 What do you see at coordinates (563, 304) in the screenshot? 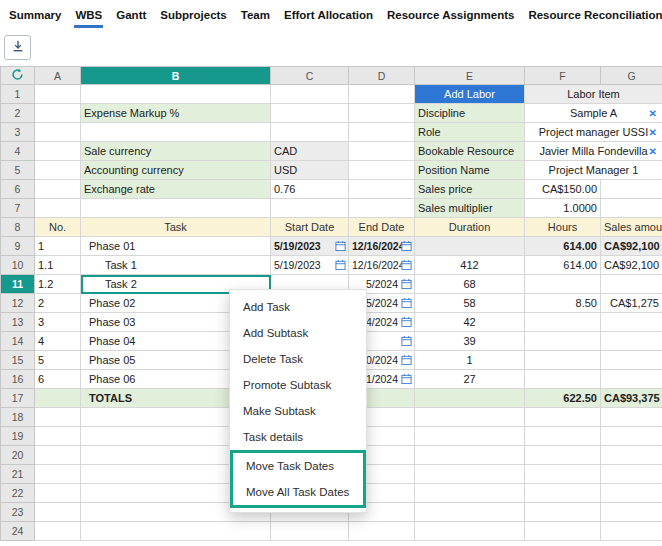
I see `cell-F12: 8.50` at bounding box center [563, 304].